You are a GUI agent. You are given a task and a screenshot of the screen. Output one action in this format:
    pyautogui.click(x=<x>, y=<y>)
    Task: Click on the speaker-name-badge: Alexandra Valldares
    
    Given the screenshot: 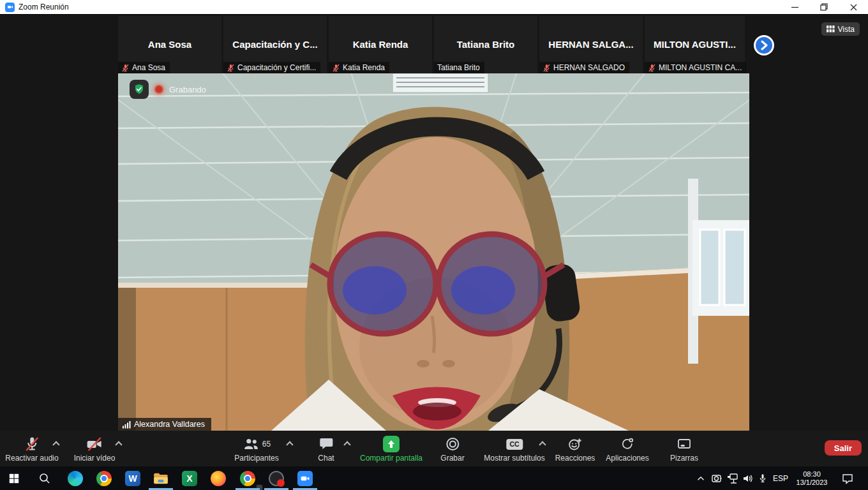 What is the action you would take?
    pyautogui.click(x=165, y=424)
    